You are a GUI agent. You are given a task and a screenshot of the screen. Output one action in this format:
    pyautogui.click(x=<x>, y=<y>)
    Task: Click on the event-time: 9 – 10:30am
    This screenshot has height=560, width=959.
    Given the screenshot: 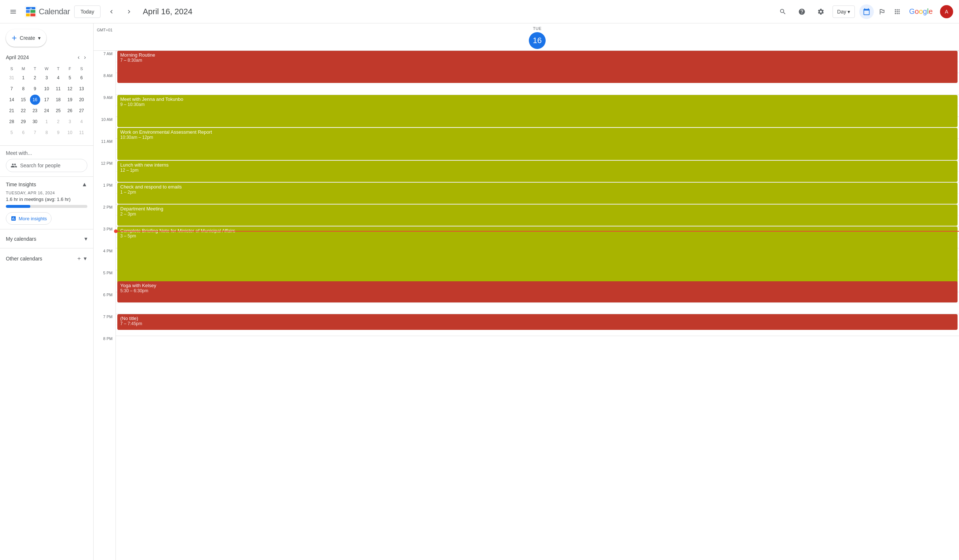 What is the action you would take?
    pyautogui.click(x=537, y=104)
    